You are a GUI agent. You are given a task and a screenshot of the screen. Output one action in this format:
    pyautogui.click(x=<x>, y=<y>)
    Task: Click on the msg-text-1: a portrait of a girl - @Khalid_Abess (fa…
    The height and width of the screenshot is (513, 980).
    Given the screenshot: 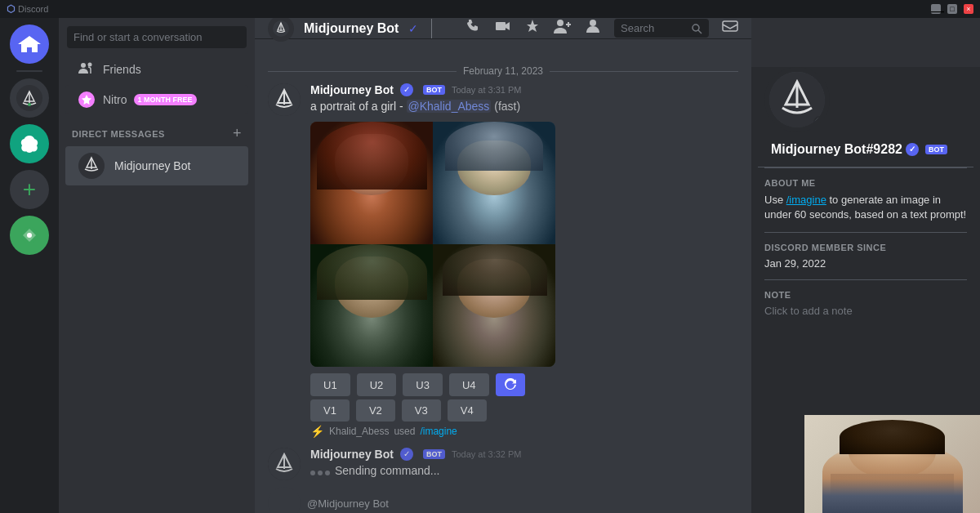 What is the action you would take?
    pyautogui.click(x=524, y=106)
    